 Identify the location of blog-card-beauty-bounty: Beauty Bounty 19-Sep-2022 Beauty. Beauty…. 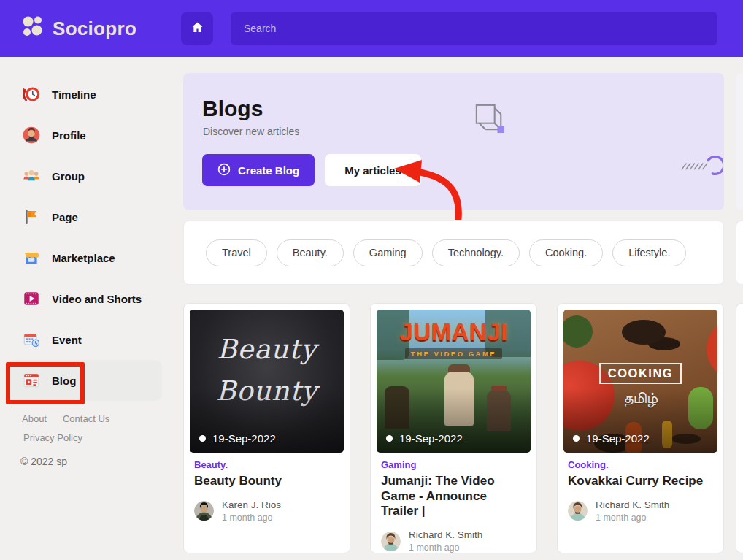
(267, 428).